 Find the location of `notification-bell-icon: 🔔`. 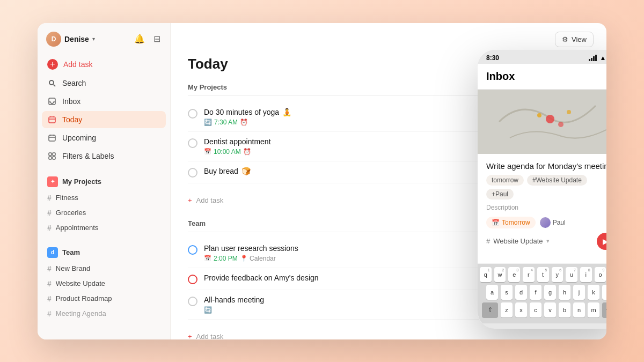

notification-bell-icon: 🔔 is located at coordinates (140, 39).